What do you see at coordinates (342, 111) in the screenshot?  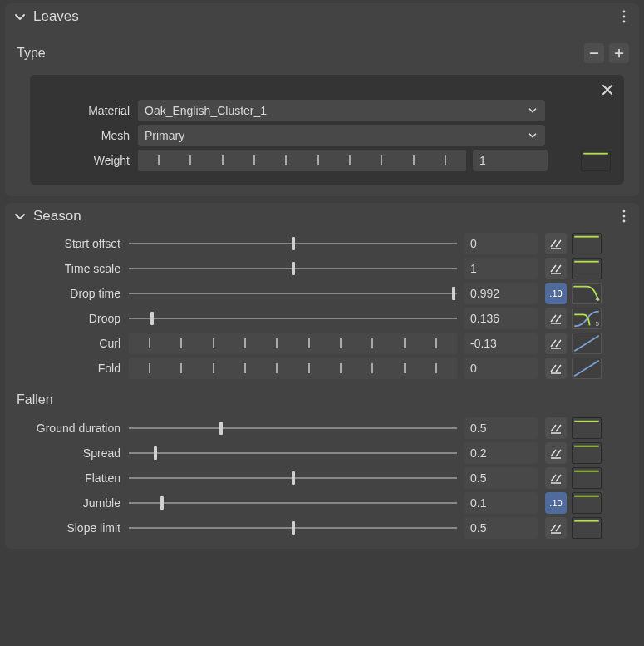 I see `material-dropdown: Oak_English_Cluster_1` at bounding box center [342, 111].